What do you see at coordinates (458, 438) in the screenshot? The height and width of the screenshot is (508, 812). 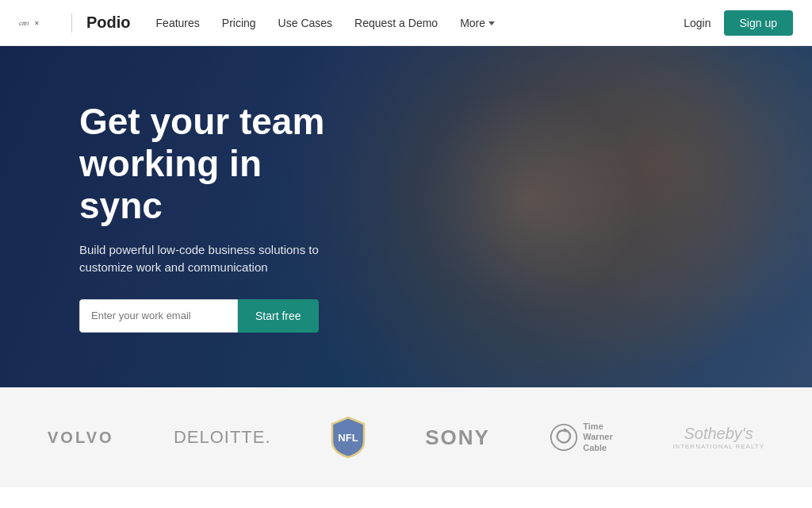 I see `logo-sony: SONY` at bounding box center [458, 438].